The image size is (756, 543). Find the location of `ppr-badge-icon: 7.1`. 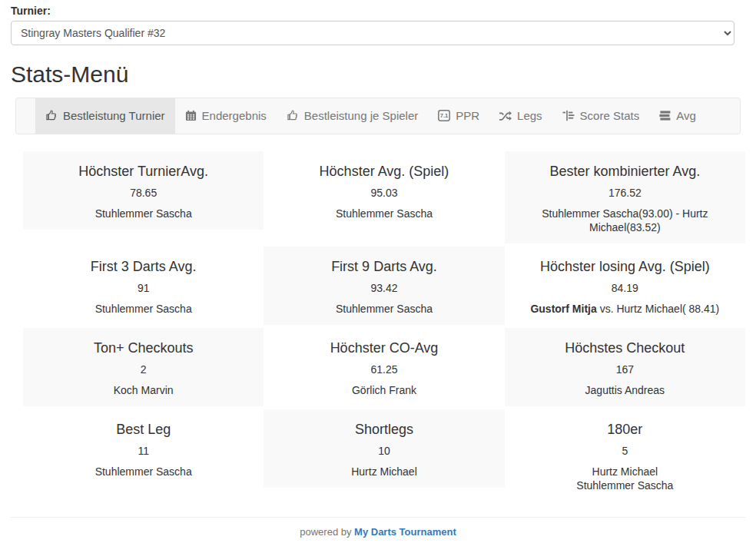

ppr-badge-icon: 7.1 is located at coordinates (444, 115).